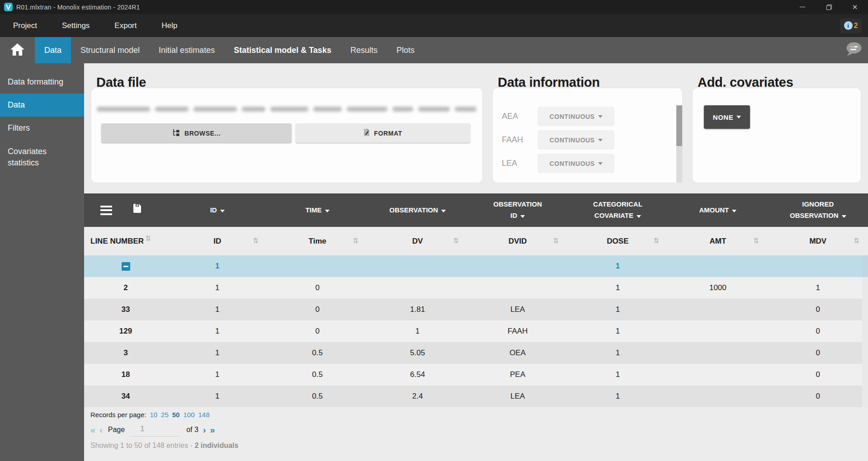 The width and height of the screenshot is (868, 461). What do you see at coordinates (187, 50) in the screenshot?
I see `tab-initial-estimates: Initial estimates` at bounding box center [187, 50].